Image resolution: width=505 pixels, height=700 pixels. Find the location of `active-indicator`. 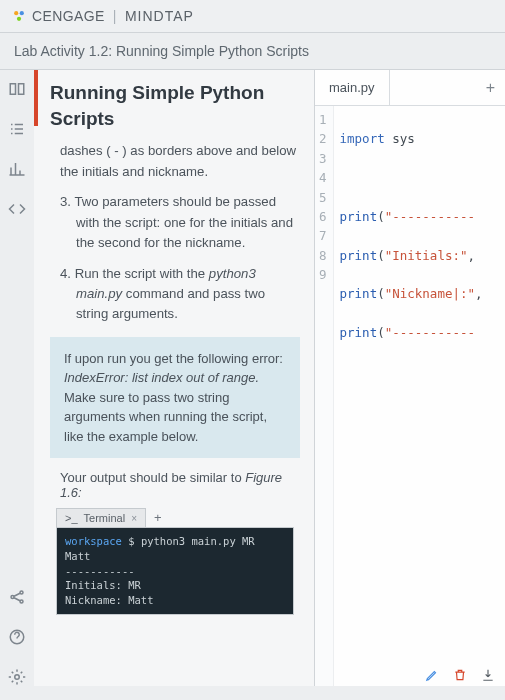

active-indicator is located at coordinates (36, 98).